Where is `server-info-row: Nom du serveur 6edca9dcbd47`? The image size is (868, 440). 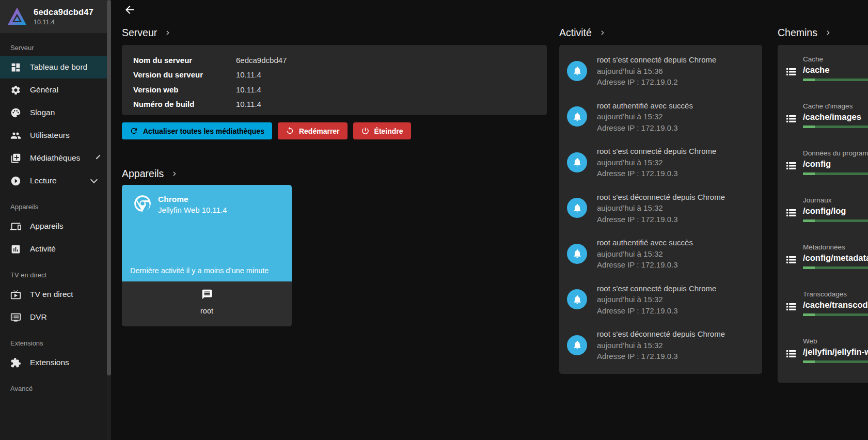 server-info-row: Nom du serveur 6edca9dcbd47 is located at coordinates (340, 60).